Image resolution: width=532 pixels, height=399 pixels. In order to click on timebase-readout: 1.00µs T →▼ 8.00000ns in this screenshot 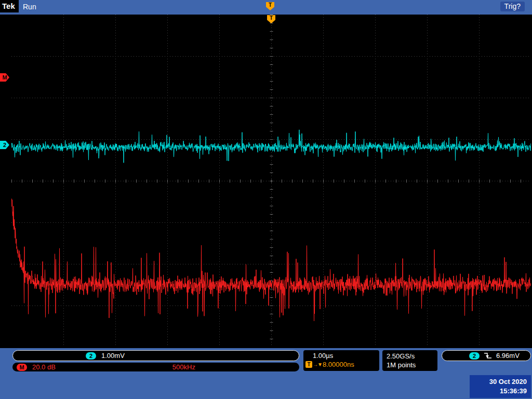, I will do `click(341, 361)`.